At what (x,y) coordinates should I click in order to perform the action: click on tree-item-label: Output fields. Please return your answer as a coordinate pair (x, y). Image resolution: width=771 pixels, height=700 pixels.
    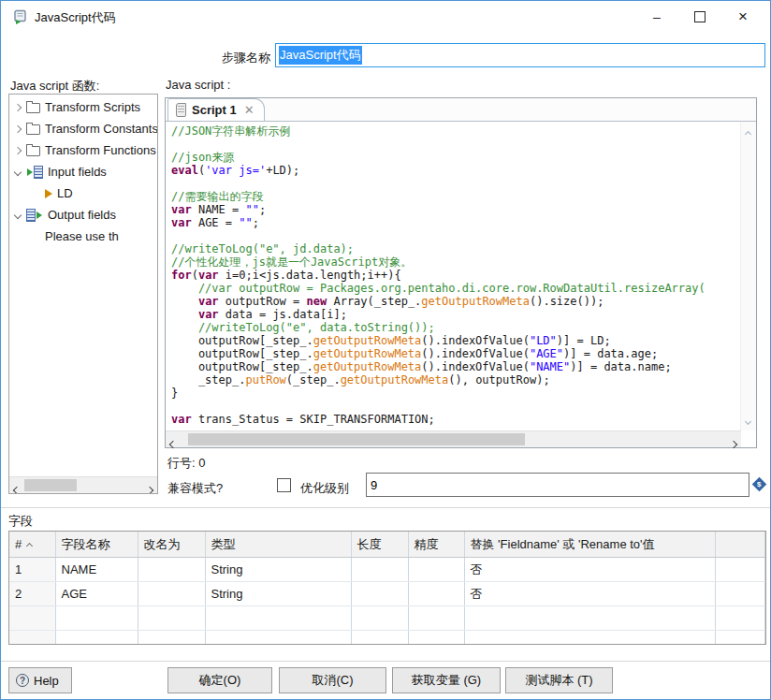
    Looking at the image, I should click on (82, 215).